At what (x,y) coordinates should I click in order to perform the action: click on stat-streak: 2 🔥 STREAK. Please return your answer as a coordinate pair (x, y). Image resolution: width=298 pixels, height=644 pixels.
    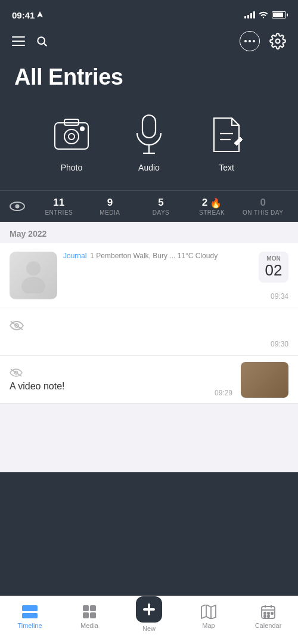
    Looking at the image, I should click on (212, 206).